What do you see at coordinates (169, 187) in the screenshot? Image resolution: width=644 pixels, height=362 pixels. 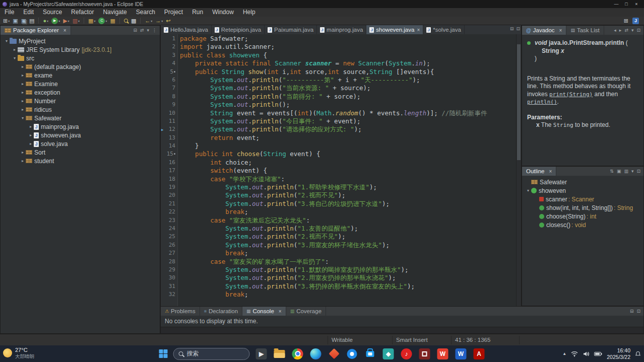 I see `gutter-line-number: 19` at bounding box center [169, 187].